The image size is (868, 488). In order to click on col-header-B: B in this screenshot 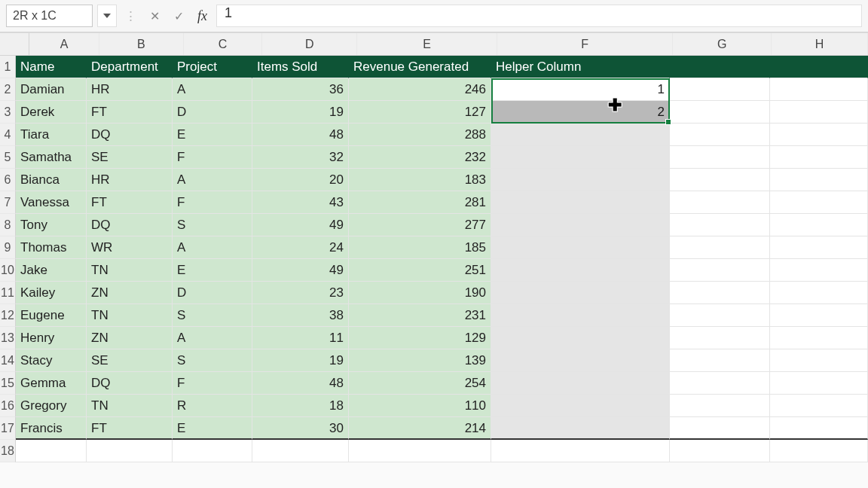, I will do `click(142, 44)`.